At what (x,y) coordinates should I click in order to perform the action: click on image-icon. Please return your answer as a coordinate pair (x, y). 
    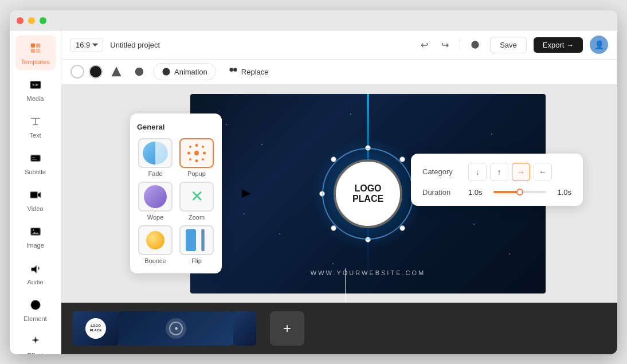
    Looking at the image, I should click on (36, 232).